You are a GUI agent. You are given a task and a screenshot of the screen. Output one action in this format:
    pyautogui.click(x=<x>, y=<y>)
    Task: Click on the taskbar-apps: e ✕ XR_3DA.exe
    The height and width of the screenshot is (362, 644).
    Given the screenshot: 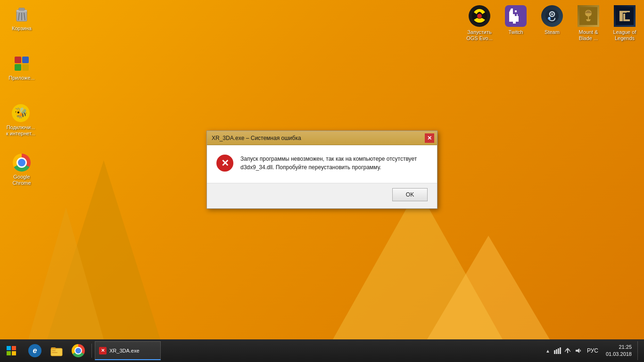 What is the action you would take?
    pyautogui.click(x=92, y=351)
    